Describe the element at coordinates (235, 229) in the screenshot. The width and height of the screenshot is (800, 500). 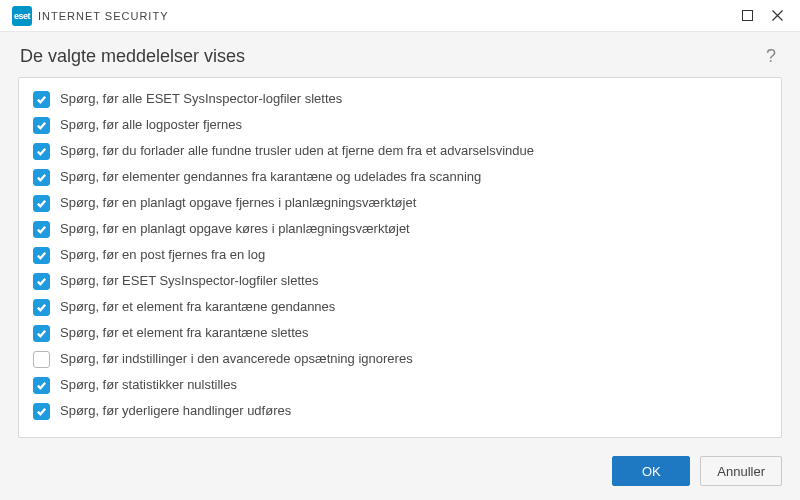
I see `notification-label: Spørg, før en planlagt opgave køres i pl…` at that location.